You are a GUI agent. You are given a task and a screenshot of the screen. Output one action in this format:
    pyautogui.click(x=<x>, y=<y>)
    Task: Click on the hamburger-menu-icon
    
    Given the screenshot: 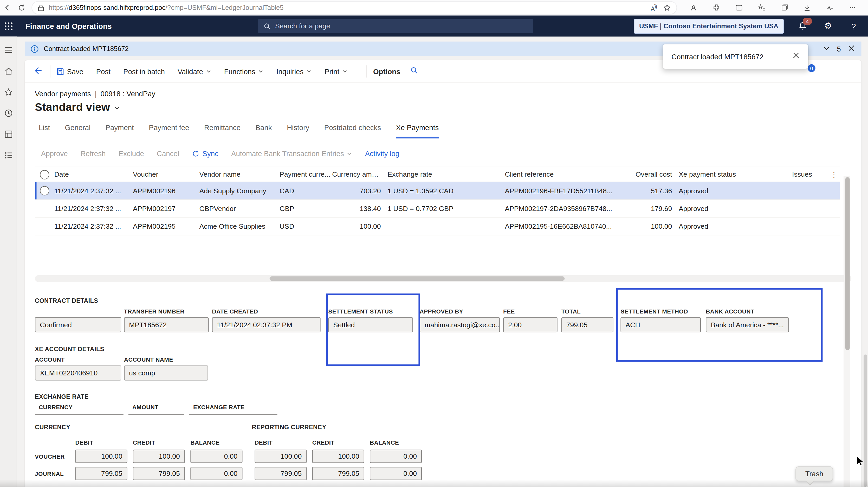 What is the action you would take?
    pyautogui.click(x=8, y=50)
    